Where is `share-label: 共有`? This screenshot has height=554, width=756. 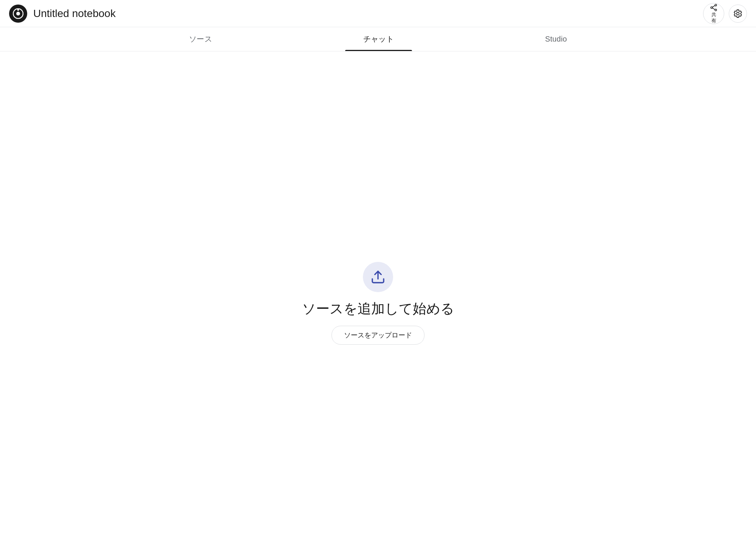
share-label: 共有 is located at coordinates (714, 17).